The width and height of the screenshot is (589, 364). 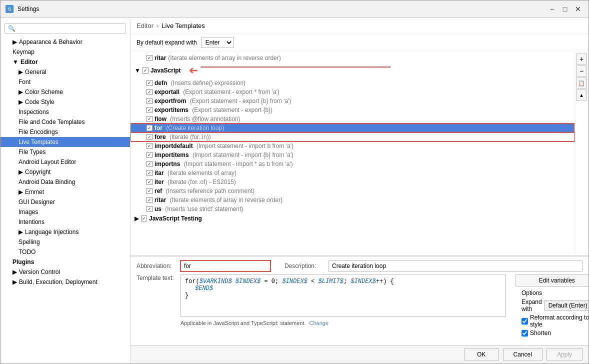 I want to click on remove-template-button: −, so click(x=582, y=71).